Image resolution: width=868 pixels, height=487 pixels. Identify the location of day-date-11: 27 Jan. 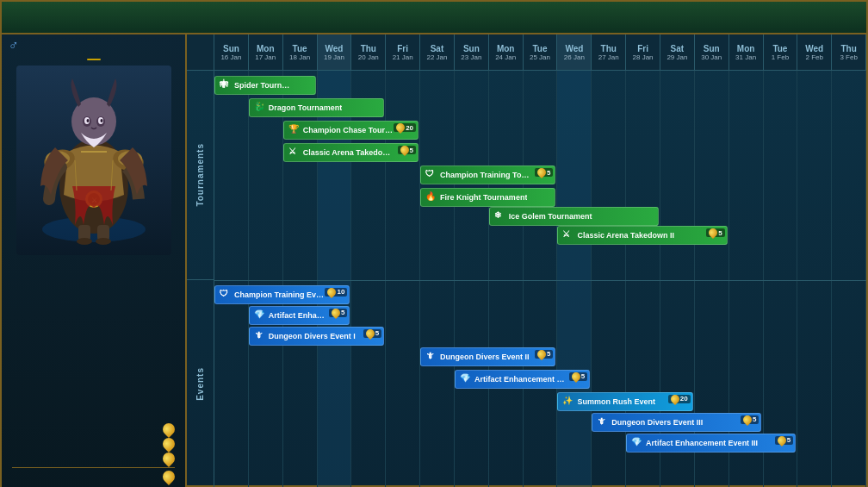
(609, 57).